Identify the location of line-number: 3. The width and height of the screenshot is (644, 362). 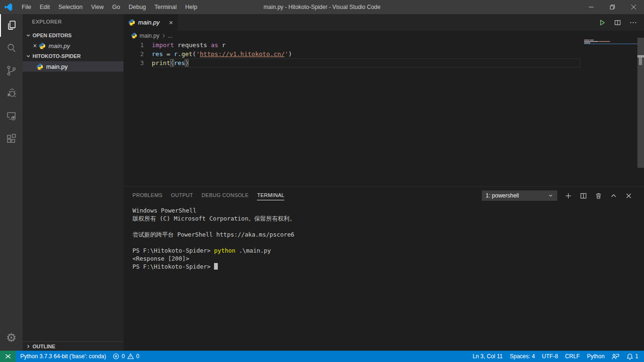
(134, 63).